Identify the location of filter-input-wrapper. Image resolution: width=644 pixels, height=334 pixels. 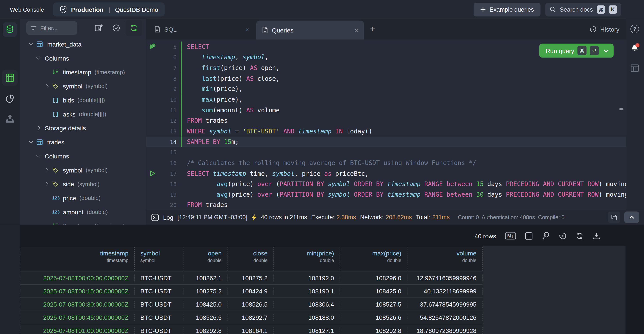
(52, 28).